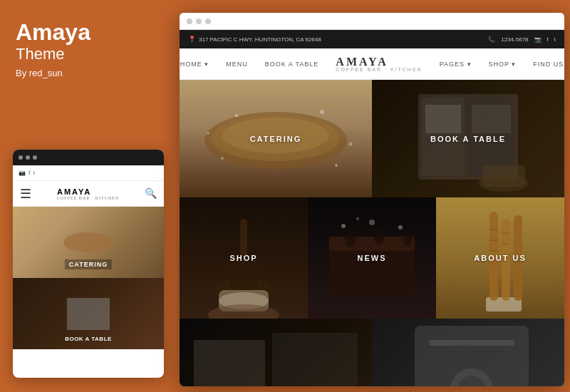  Describe the element at coordinates (26, 194) in the screenshot. I see `mini-menu-icon: ☰` at that location.